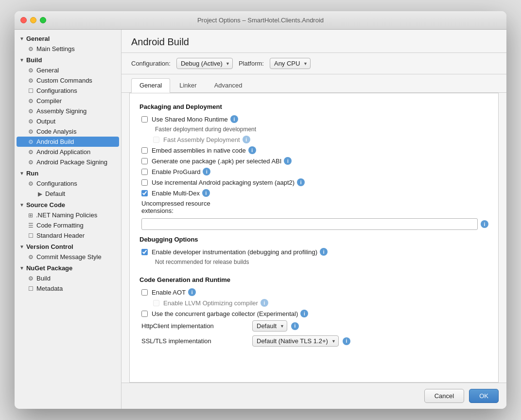 This screenshot has height=420, width=521. I want to click on sidebar-group-nuget: ▼ NuGet Package, so click(68, 268).